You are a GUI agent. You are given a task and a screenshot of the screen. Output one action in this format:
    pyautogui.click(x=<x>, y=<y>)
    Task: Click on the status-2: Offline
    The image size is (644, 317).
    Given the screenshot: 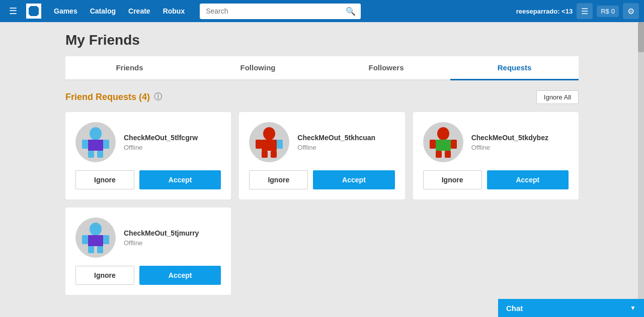 What is the action you would take?
    pyautogui.click(x=336, y=148)
    